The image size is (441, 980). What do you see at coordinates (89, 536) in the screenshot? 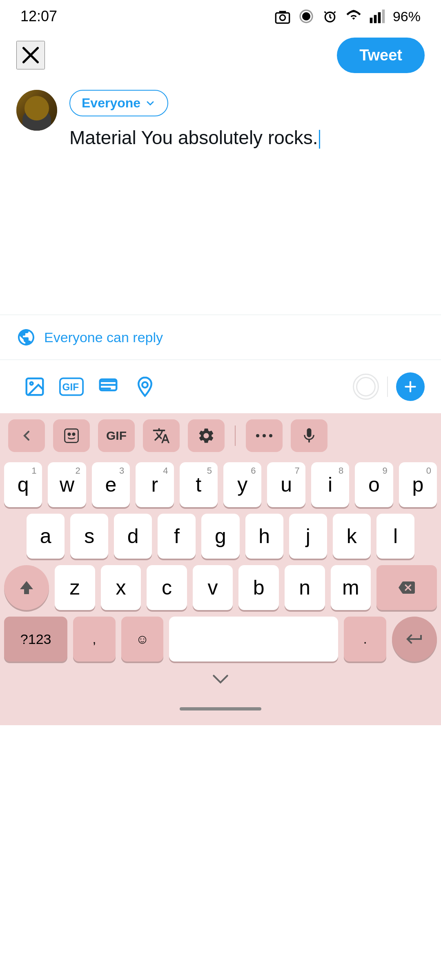
I see `key-s: s` at bounding box center [89, 536].